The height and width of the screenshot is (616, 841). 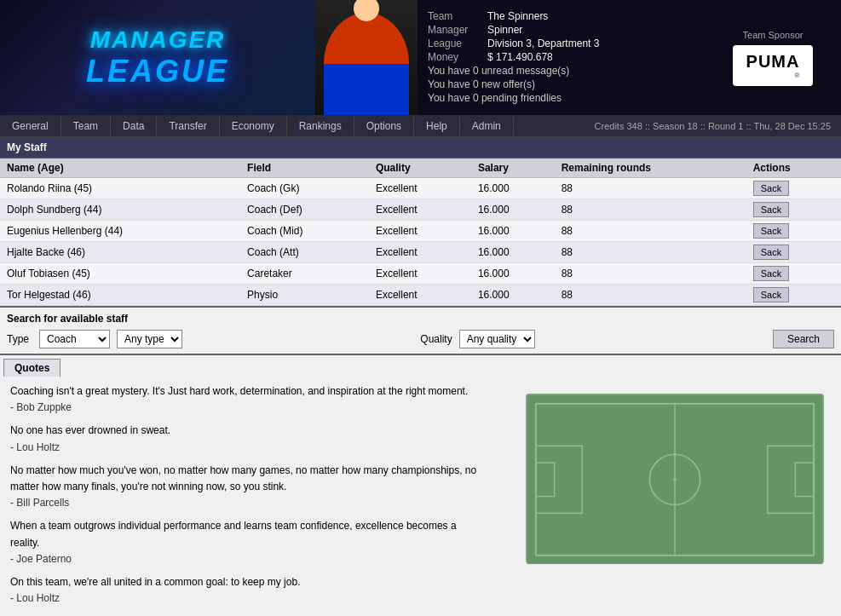 What do you see at coordinates (561, 57) in the screenshot?
I see `money-row: Money $ 171.490.678` at bounding box center [561, 57].